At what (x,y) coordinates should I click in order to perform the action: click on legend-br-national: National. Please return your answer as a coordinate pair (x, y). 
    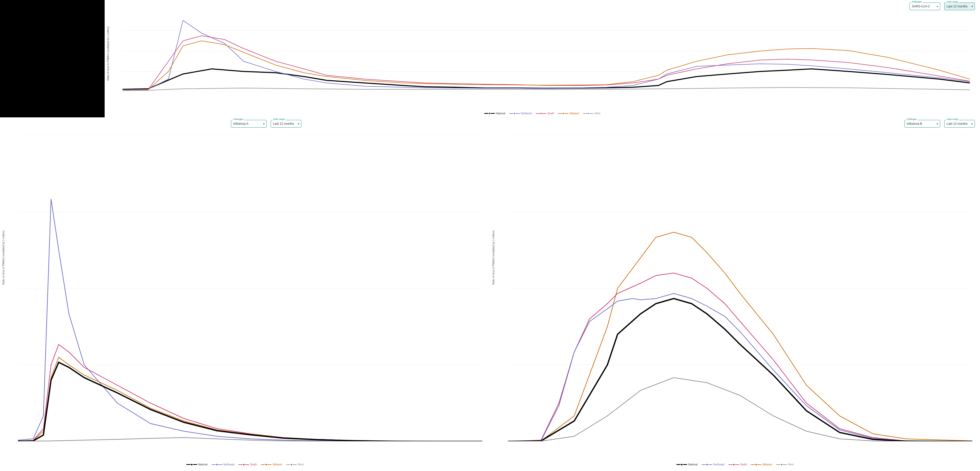
    Looking at the image, I should click on (687, 465).